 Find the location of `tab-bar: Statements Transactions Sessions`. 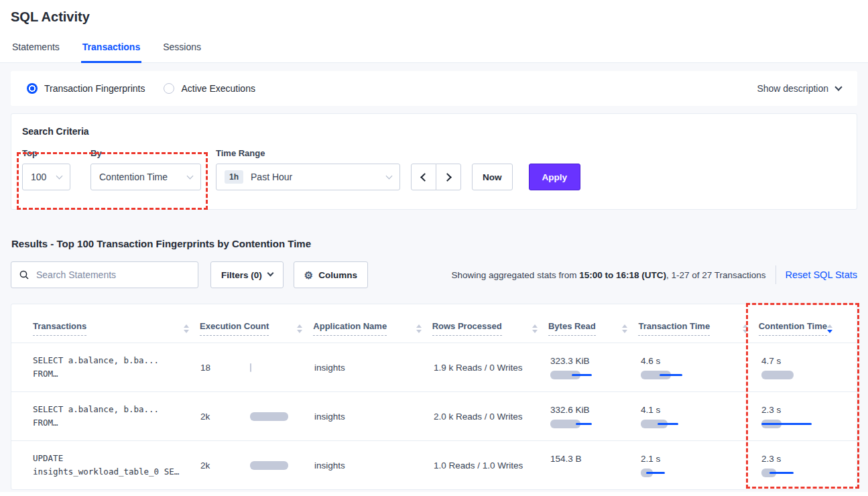

tab-bar: Statements Transactions Sessions is located at coordinates (434, 52).